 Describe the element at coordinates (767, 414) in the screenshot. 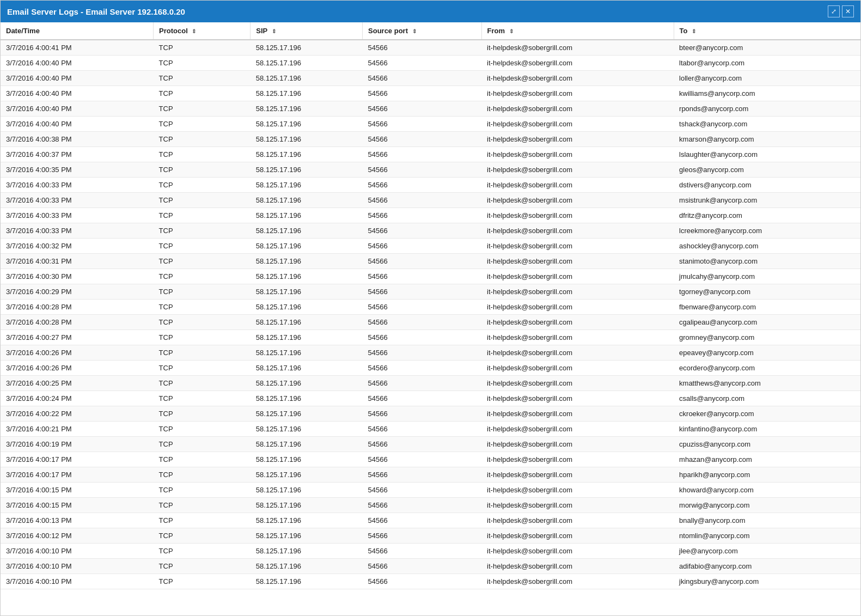

I see `cell-to: ckroeker@anycorp.com` at that location.